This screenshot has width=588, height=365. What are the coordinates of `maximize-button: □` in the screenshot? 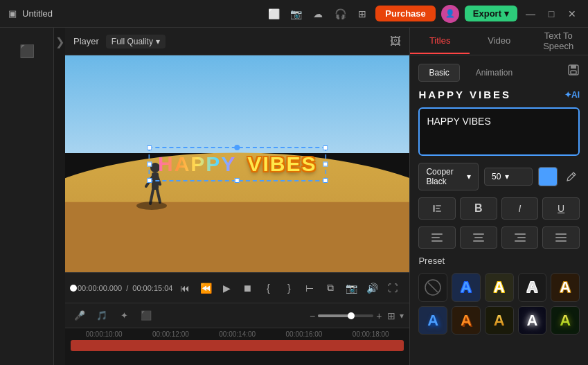 It's located at (551, 14).